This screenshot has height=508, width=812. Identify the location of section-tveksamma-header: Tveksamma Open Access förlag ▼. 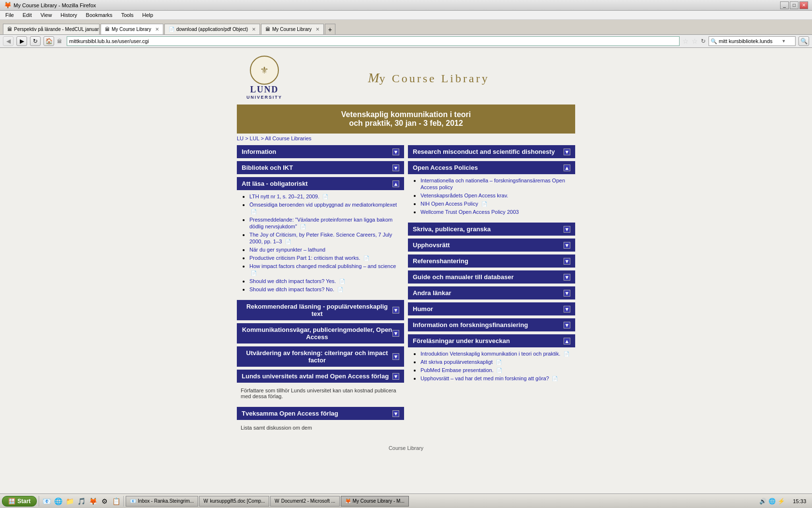
(320, 413).